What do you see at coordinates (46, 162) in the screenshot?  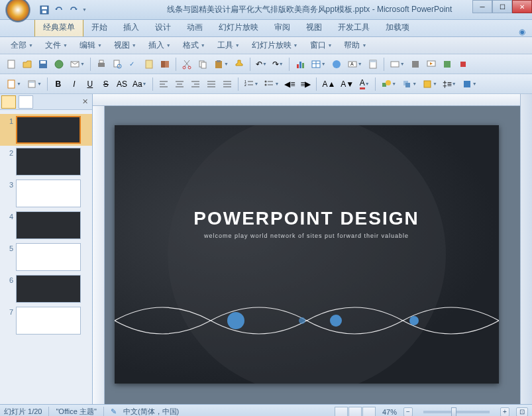 I see `slide-thumb: 2` at bounding box center [46, 162].